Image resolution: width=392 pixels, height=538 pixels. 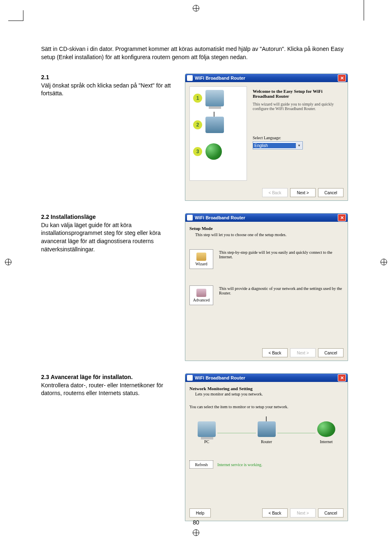 What do you see at coordinates (266, 442) in the screenshot?
I see `router-label: Router` at bounding box center [266, 442].